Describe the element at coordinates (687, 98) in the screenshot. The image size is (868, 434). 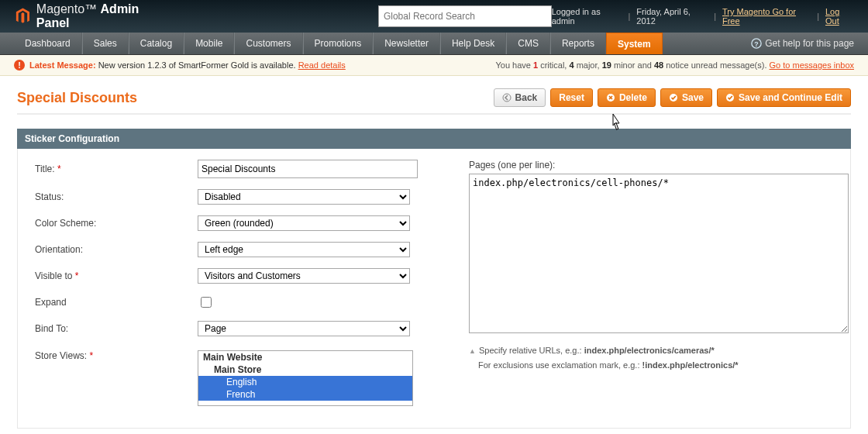
I see `save-button: Save` at that location.